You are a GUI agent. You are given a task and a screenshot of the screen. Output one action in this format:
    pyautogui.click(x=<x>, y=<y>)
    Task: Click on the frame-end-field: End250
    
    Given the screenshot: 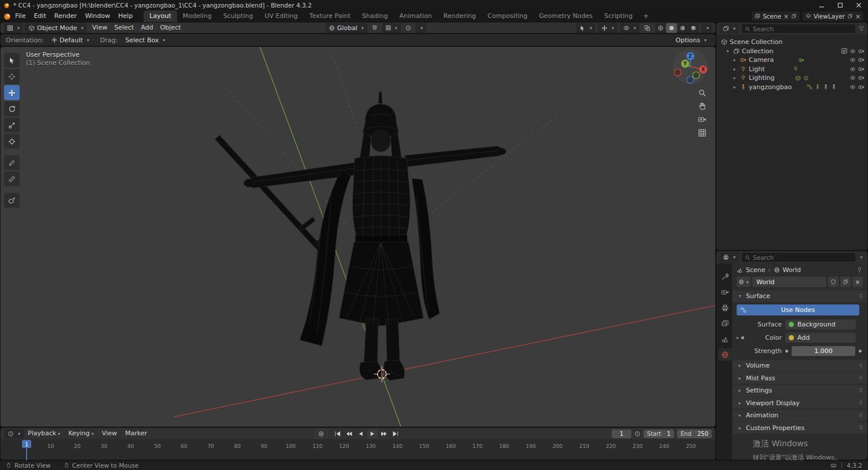 What is the action you would take?
    pyautogui.click(x=694, y=434)
    